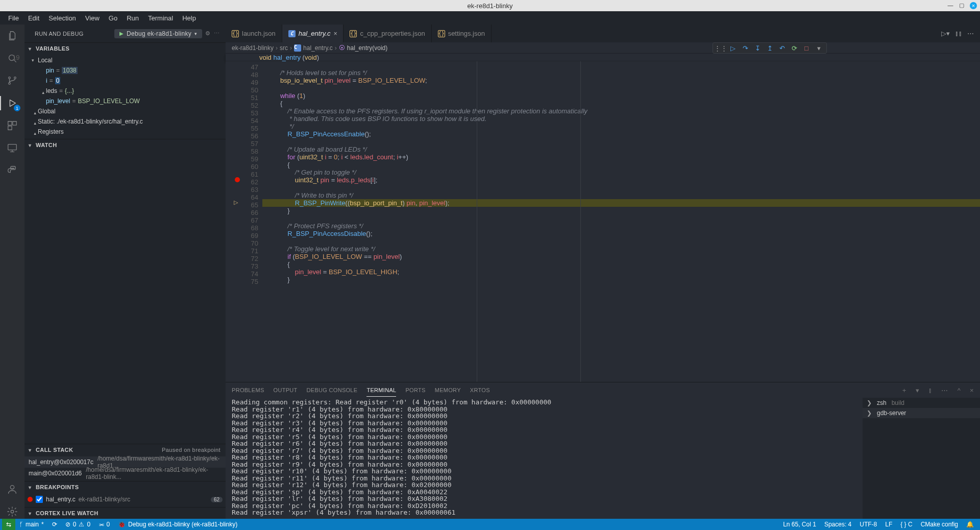 This screenshot has height=530, width=980. I want to click on status-cmake: CMake config, so click(939, 524).